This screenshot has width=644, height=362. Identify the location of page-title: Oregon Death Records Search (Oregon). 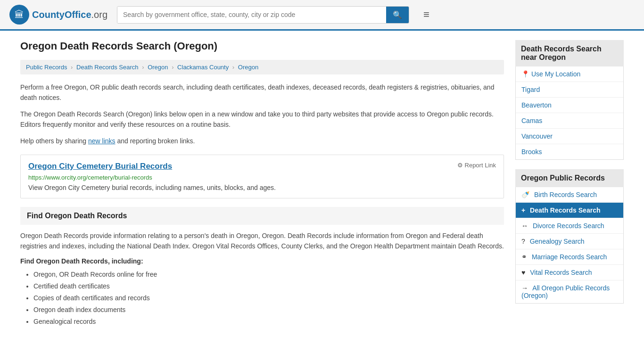
(262, 46).